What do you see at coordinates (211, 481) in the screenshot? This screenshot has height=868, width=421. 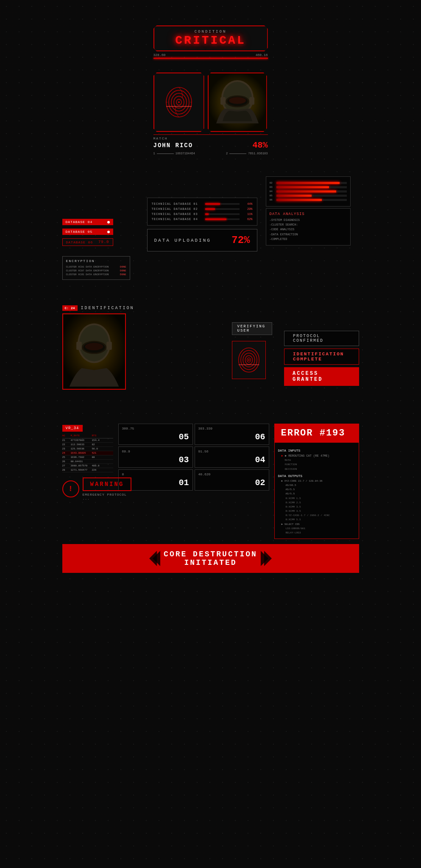 I see `s5-top-row: VR_34 AG M_RATE RTS 21477267983154.4 221…` at bounding box center [211, 481].